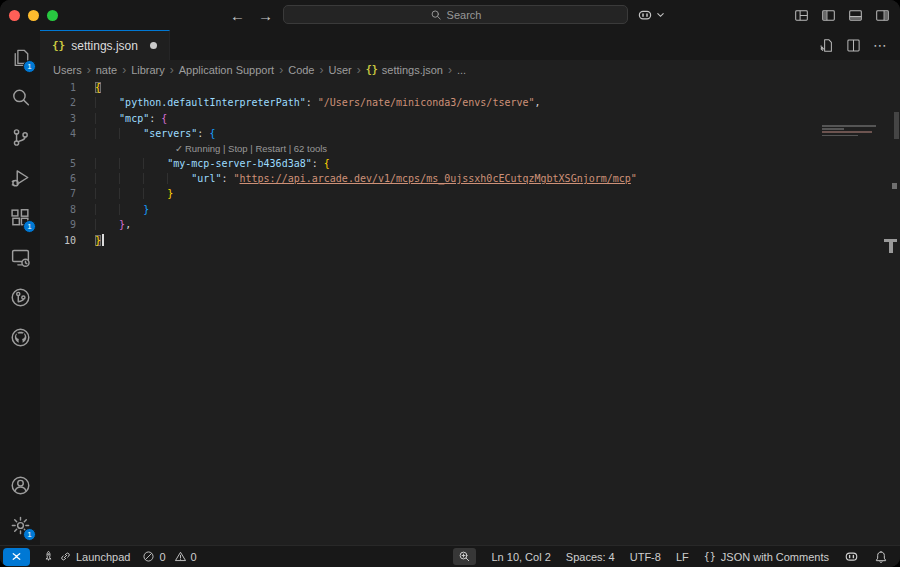 This screenshot has width=900, height=567. What do you see at coordinates (520, 557) in the screenshot?
I see `cursor-position-button: Ln 10, Col 2` at bounding box center [520, 557].